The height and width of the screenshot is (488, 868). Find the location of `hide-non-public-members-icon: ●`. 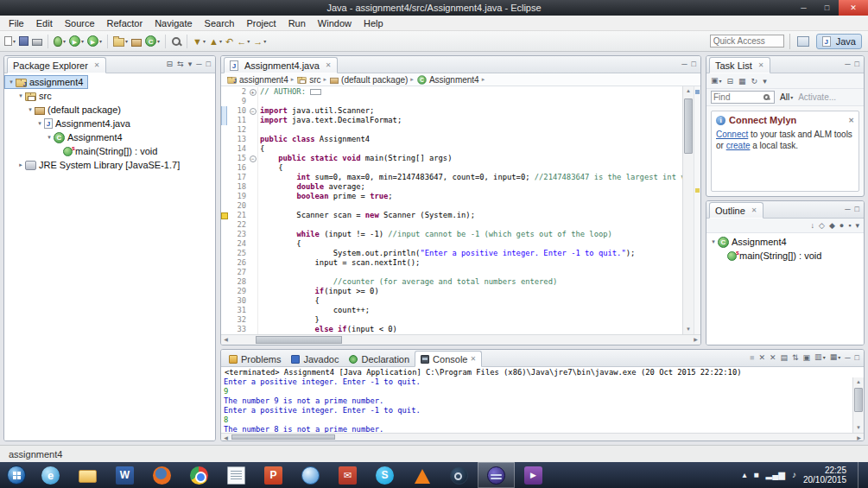

hide-non-public-members-icon: ● is located at coordinates (841, 225).